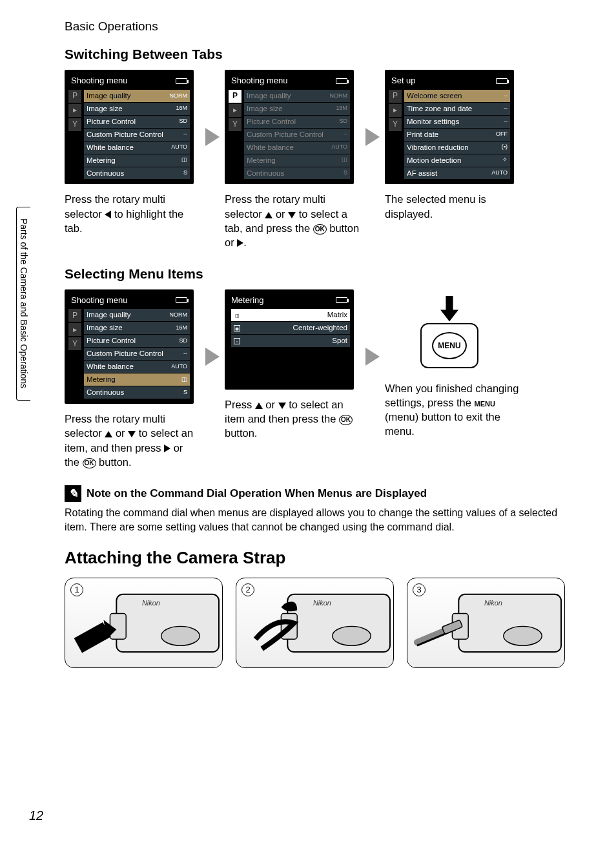  What do you see at coordinates (404, 81) in the screenshot?
I see `menu-title-text: Set up` at bounding box center [404, 81].